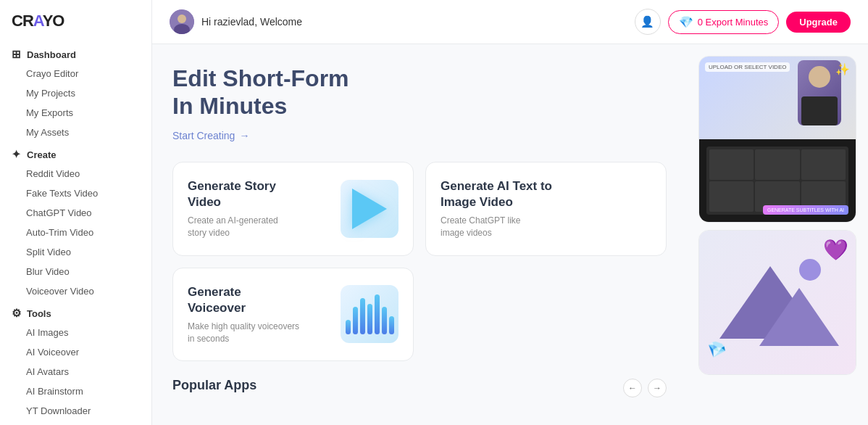 The image size is (868, 425). What do you see at coordinates (75, 193) in the screenshot?
I see `sidebar-item-fake-texts-video: Fake Texts Video` at bounding box center [75, 193].